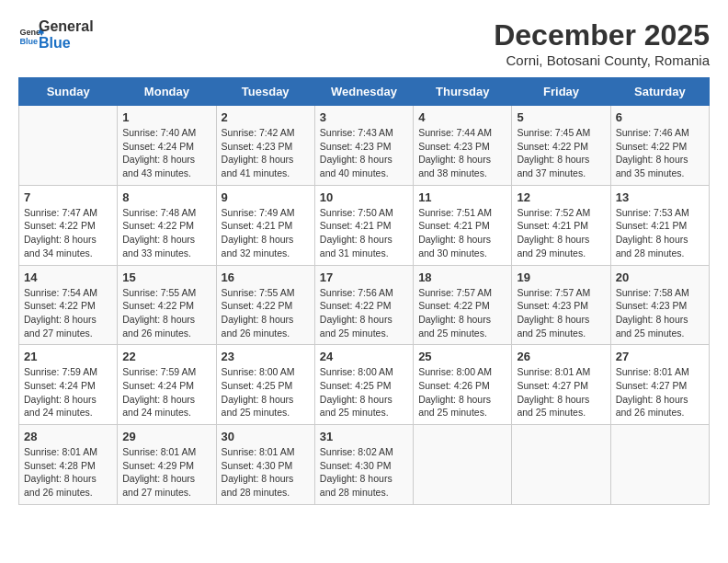  Describe the element at coordinates (364, 224) in the screenshot. I see `calendar-week-row: 7Sunrise: 7:47 AMSunset: 4:22 PMDaylight…` at that location.